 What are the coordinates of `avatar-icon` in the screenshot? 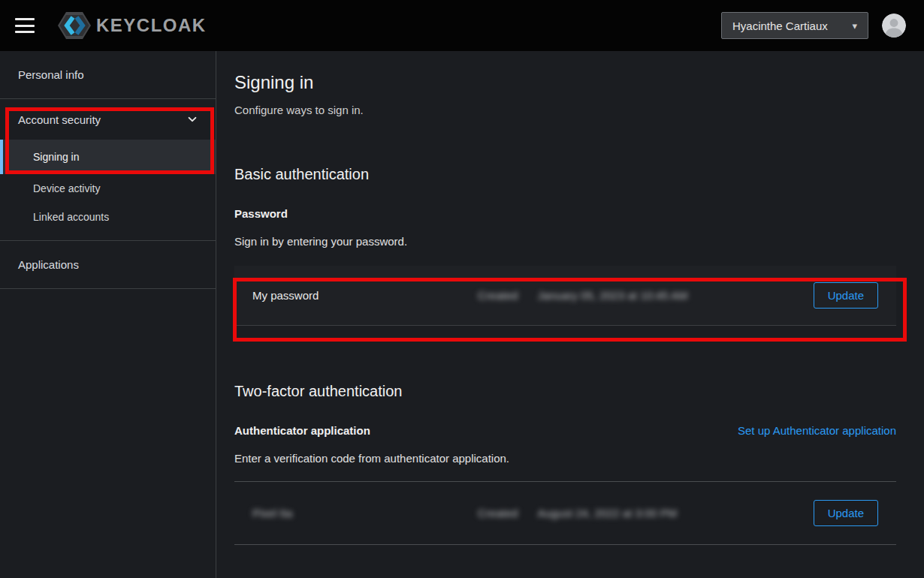 It's located at (894, 26).